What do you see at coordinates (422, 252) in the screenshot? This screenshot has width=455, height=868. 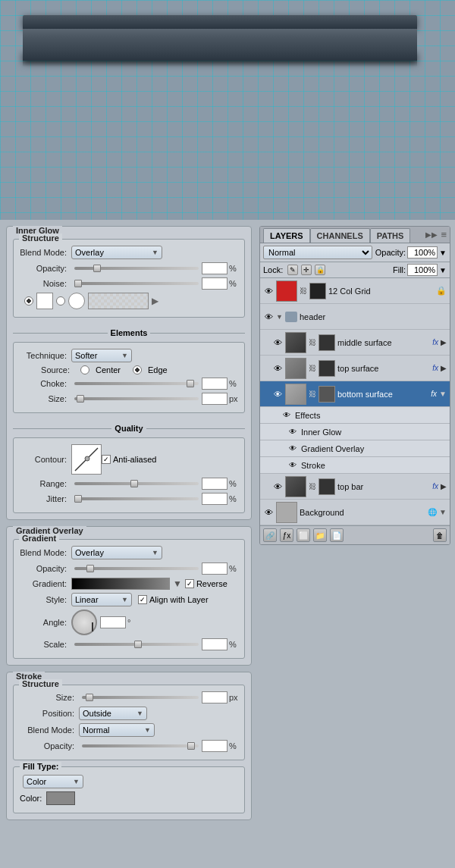 I see `opacity-input-layers` at bounding box center [422, 252].